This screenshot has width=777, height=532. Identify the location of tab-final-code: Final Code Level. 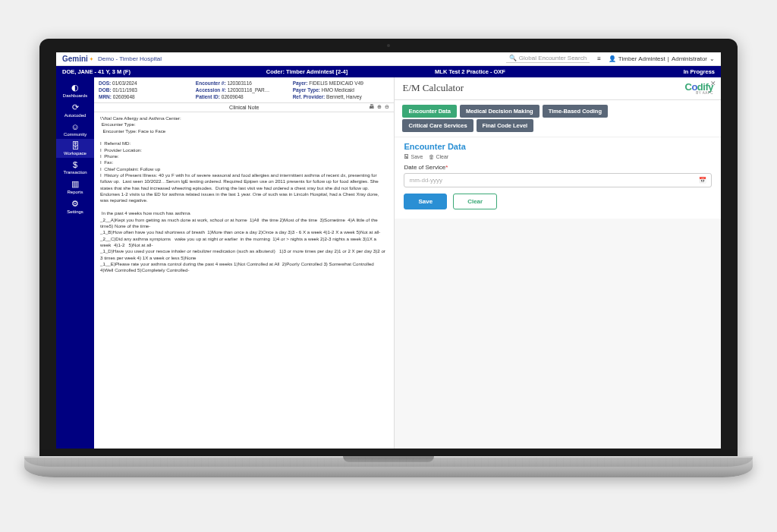
(505, 126).